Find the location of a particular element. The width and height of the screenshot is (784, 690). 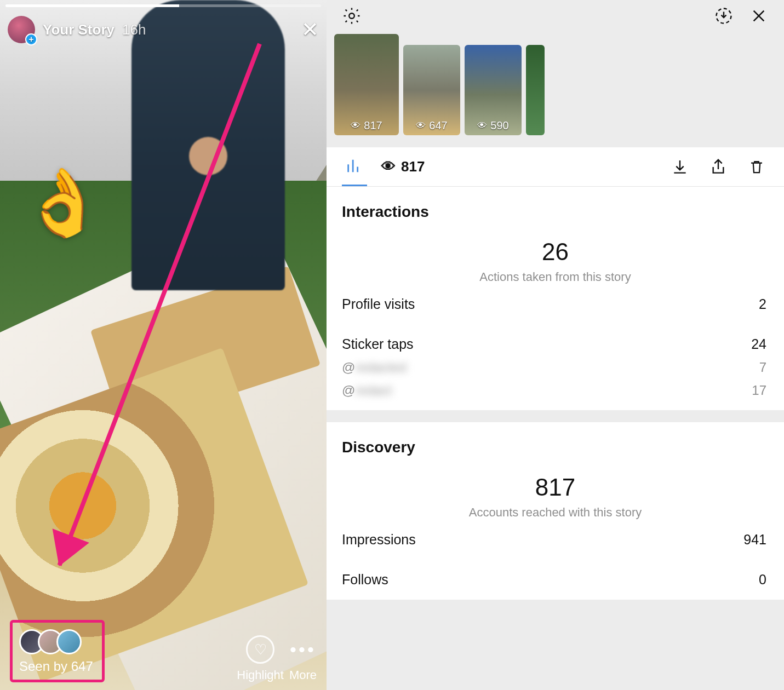

download-icon is located at coordinates (680, 167).